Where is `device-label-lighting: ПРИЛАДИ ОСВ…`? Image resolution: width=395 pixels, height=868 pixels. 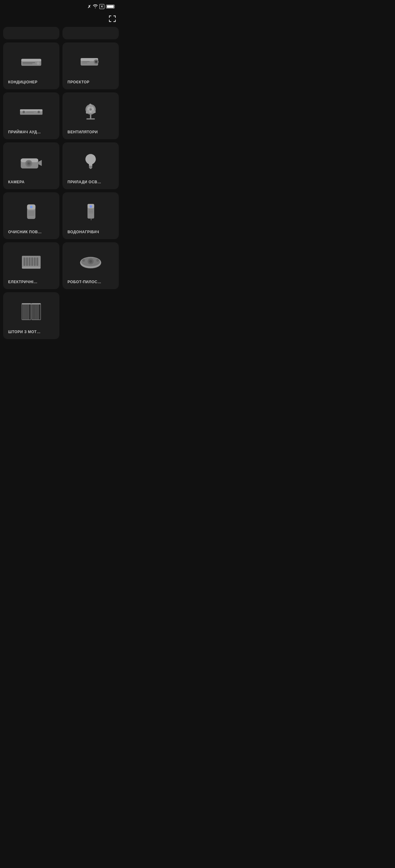
device-label-lighting: ПРИЛАДИ ОСВ… is located at coordinates (84, 182).